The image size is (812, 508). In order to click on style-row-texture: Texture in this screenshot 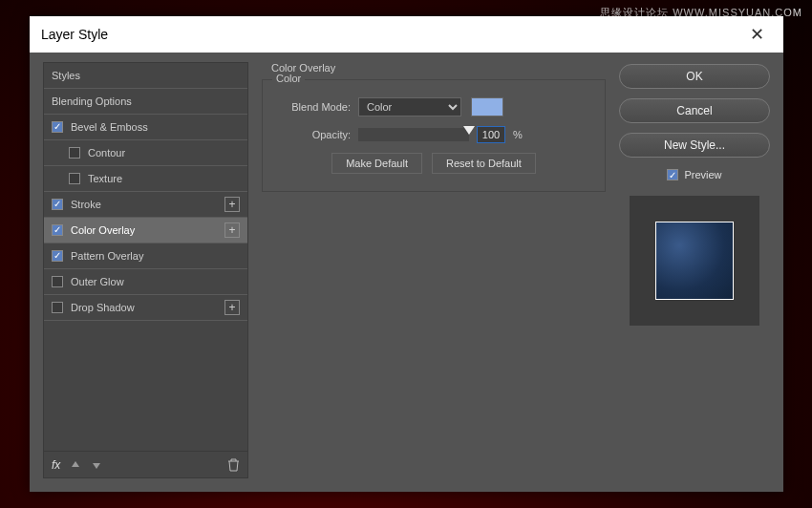, I will do `click(145, 180)`.